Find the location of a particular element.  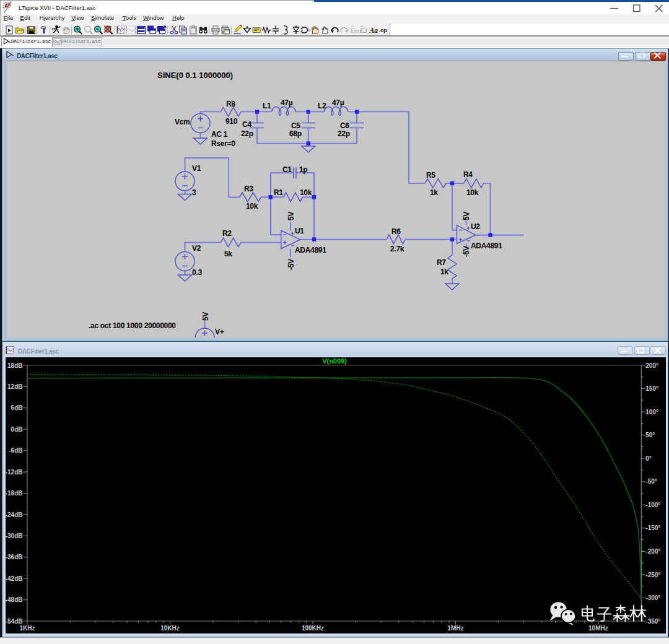

svg-text: -100° is located at coordinates (653, 505).